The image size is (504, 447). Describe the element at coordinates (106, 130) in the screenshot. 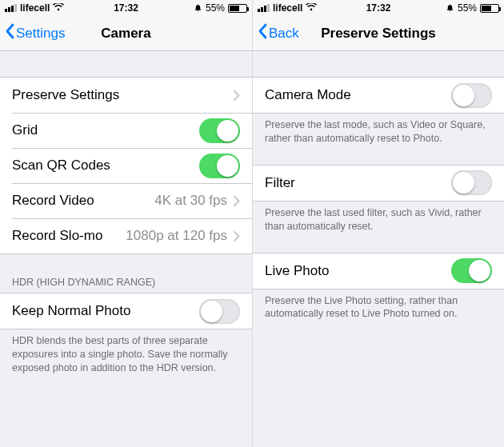

I see `row-label: Grid` at that location.